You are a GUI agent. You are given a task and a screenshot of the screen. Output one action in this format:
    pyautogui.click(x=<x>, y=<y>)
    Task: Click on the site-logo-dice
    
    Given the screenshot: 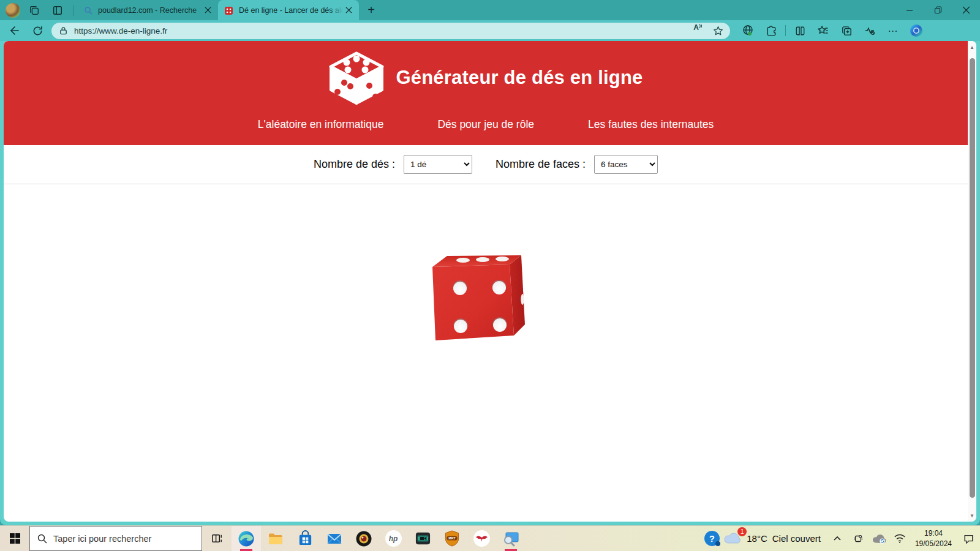 What is the action you would take?
    pyautogui.click(x=356, y=78)
    